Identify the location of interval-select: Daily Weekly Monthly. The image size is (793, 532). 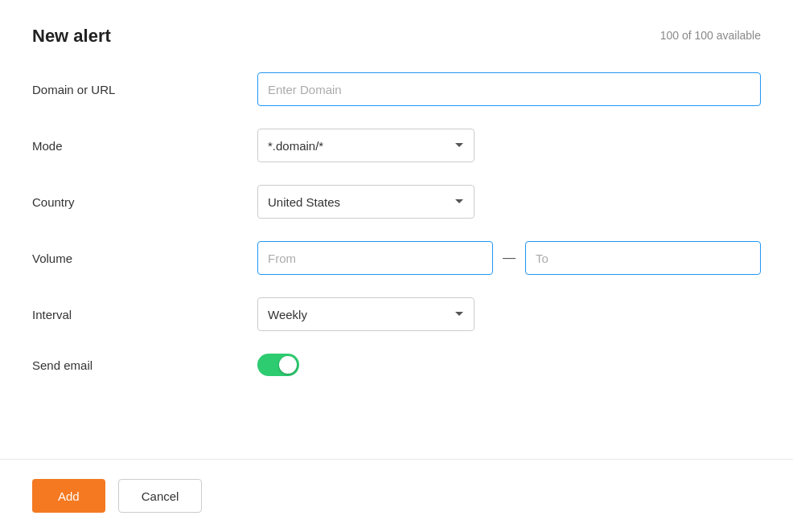
(366, 314).